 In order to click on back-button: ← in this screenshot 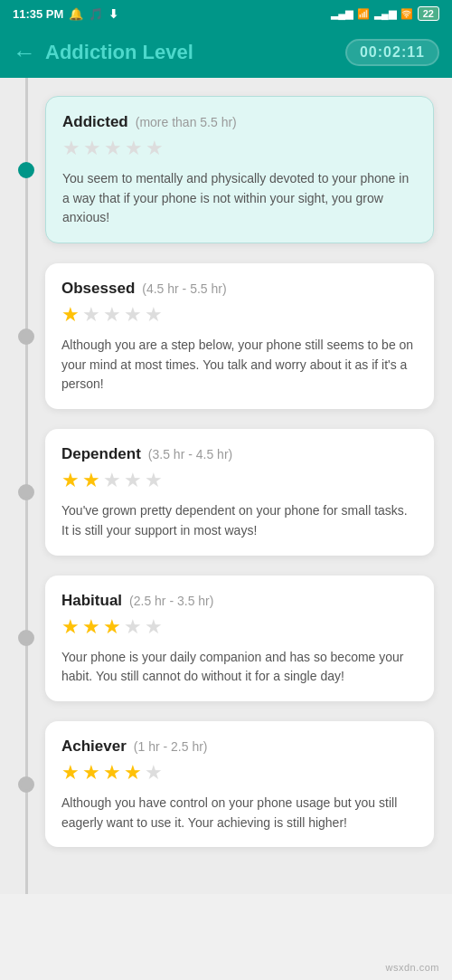, I will do `click(24, 52)`.